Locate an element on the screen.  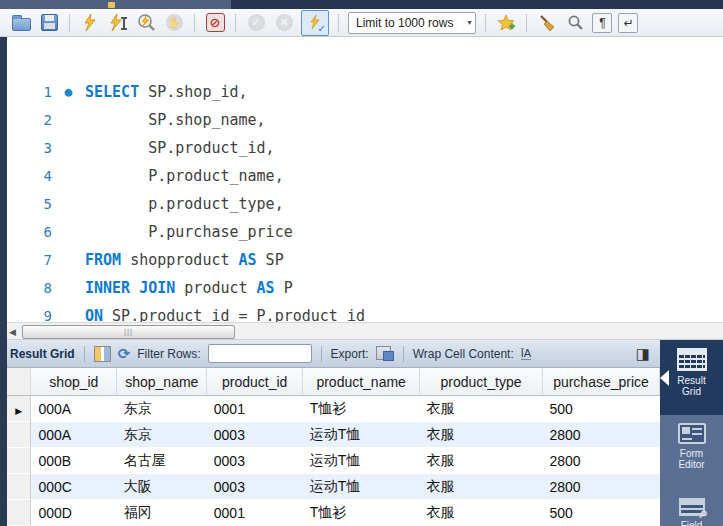
filter-rows-input is located at coordinates (260, 354).